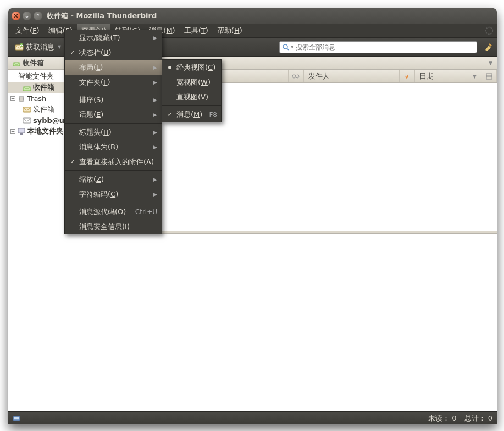 The image size is (504, 431). I want to click on trash-icon, so click(21, 98).